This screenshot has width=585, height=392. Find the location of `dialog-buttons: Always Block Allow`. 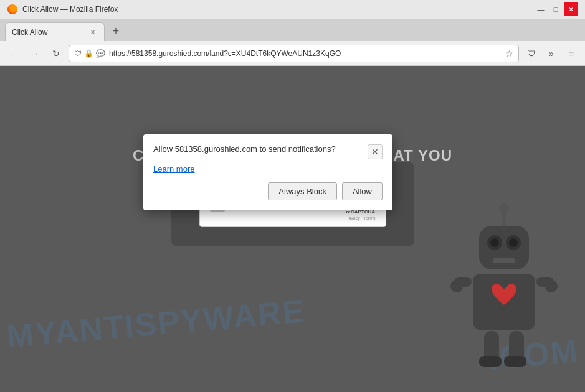

dialog-buttons: Always Block Allow is located at coordinates (268, 192).